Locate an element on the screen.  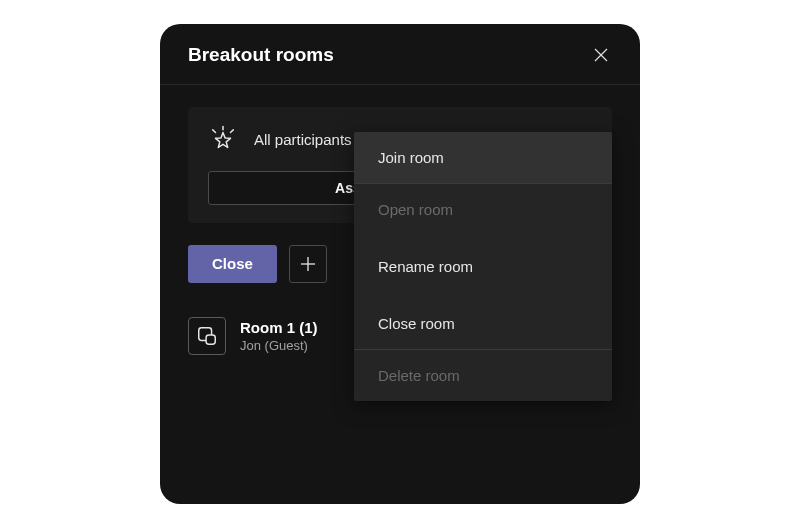
add-room-button is located at coordinates (308, 264).